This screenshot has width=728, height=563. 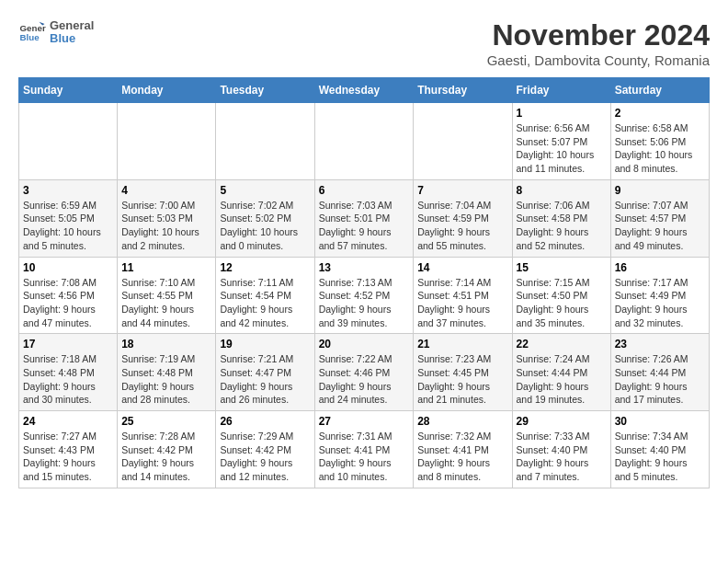 What do you see at coordinates (561, 450) in the screenshot?
I see `calendar-cell: 29Sunrise: 7:33 AM Sunset: 4:40 PM Dayli…` at bounding box center [561, 450].